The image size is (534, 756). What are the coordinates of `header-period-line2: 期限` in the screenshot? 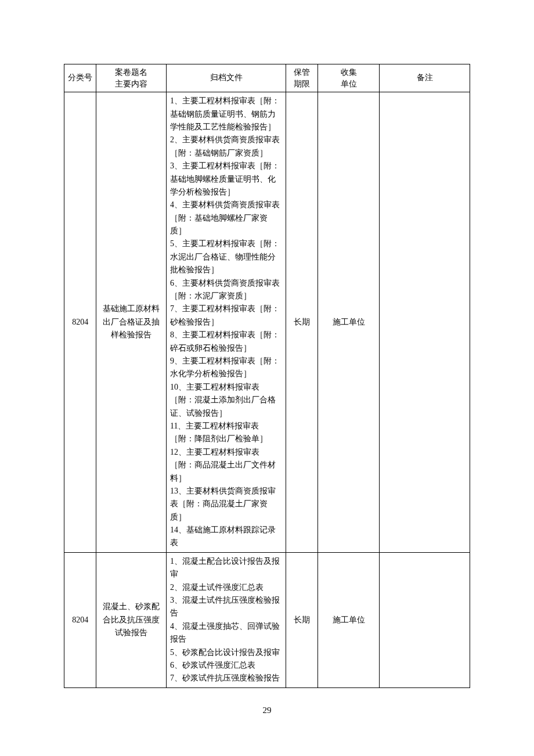 It's located at (302, 84).